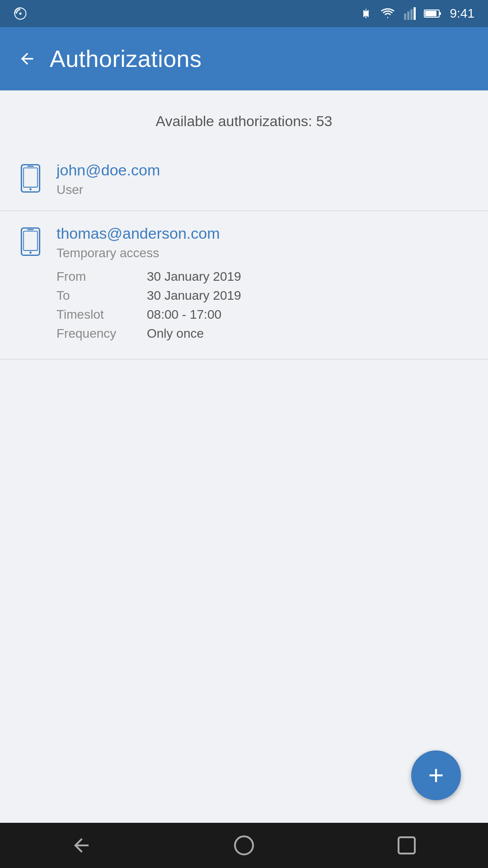 The image size is (488, 868). Describe the element at coordinates (102, 334) in the screenshot. I see `frequency-label: Frequency` at that location.